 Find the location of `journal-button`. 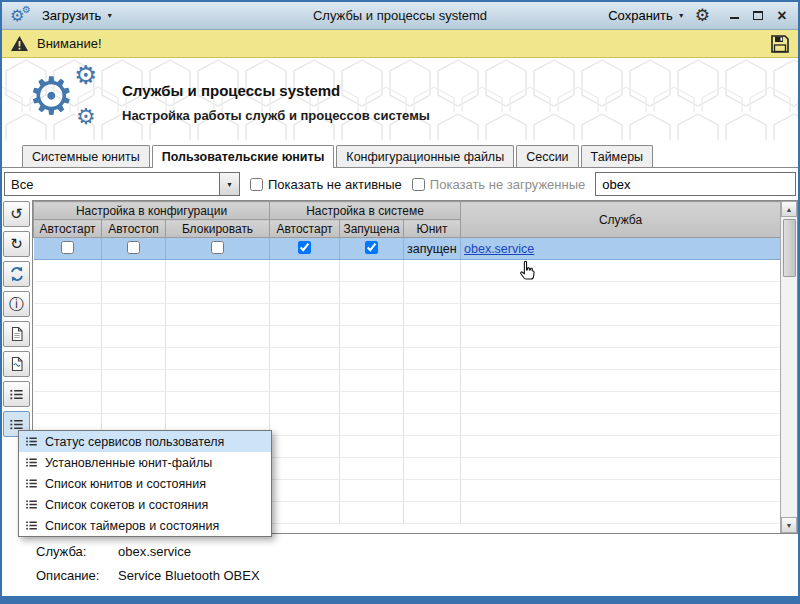

journal-button is located at coordinates (16, 364).